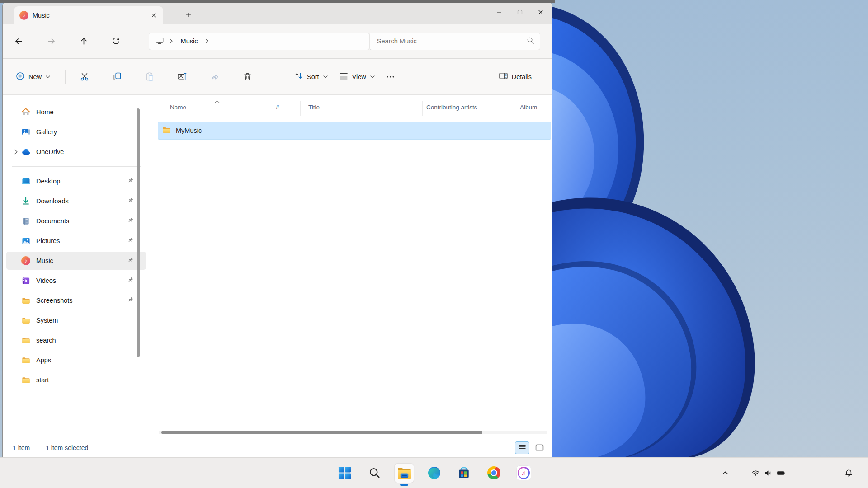  I want to click on column-header-album: Album, so click(528, 108).